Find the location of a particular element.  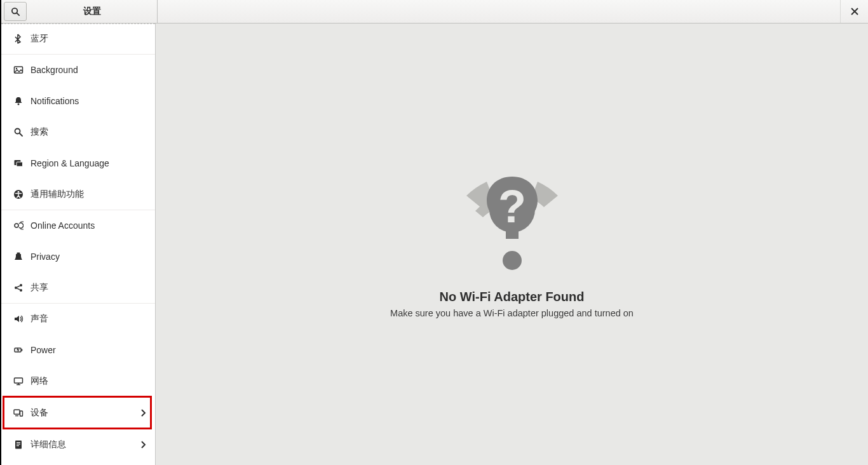

sidebar-item-accessibility: 通用辅助功能 is located at coordinates (78, 194).